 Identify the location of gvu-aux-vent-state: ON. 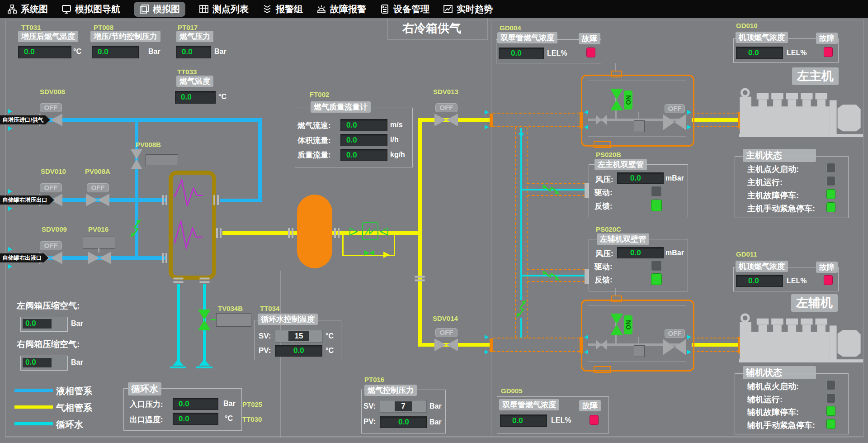
(628, 325).